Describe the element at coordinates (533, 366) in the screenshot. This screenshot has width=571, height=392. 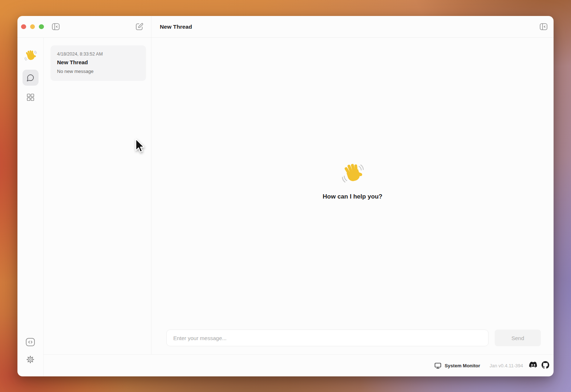
I see `discord-link` at that location.